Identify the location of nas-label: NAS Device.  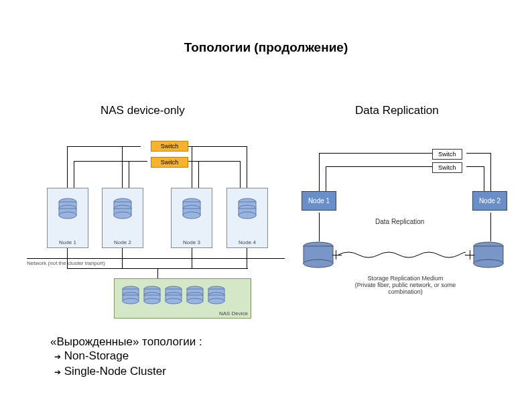
(233, 314).